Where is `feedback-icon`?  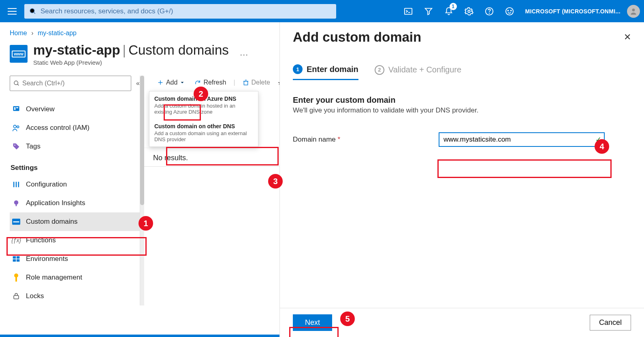
feedback-icon is located at coordinates (510, 11).